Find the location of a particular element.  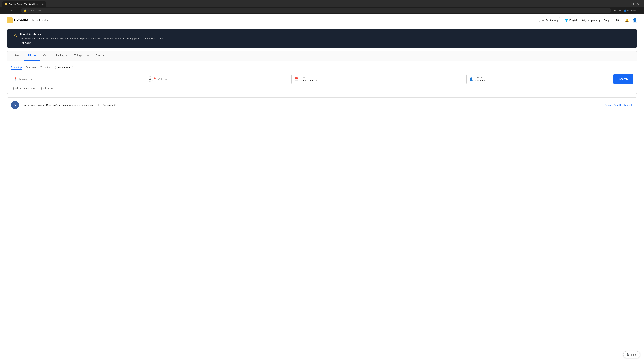

cabin-chevron-icon: ▾ is located at coordinates (70, 67).